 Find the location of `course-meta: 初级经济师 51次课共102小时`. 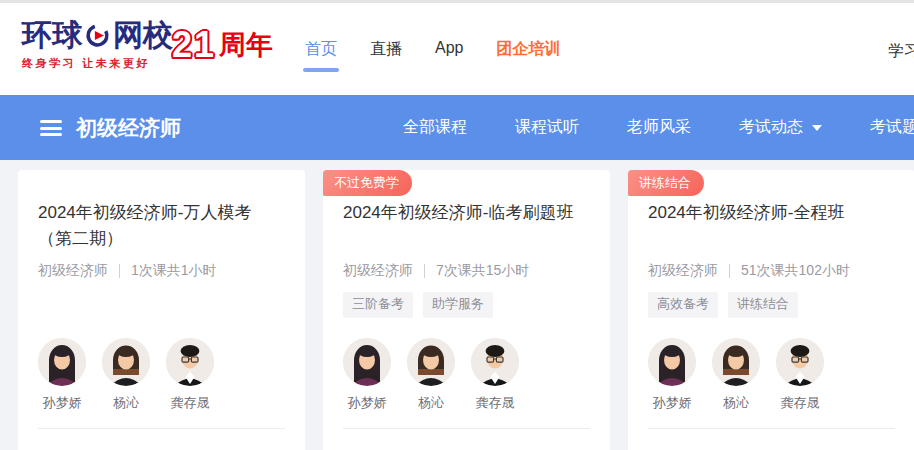

course-meta: 初级经济师 51次课共102小时 is located at coordinates (772, 271).